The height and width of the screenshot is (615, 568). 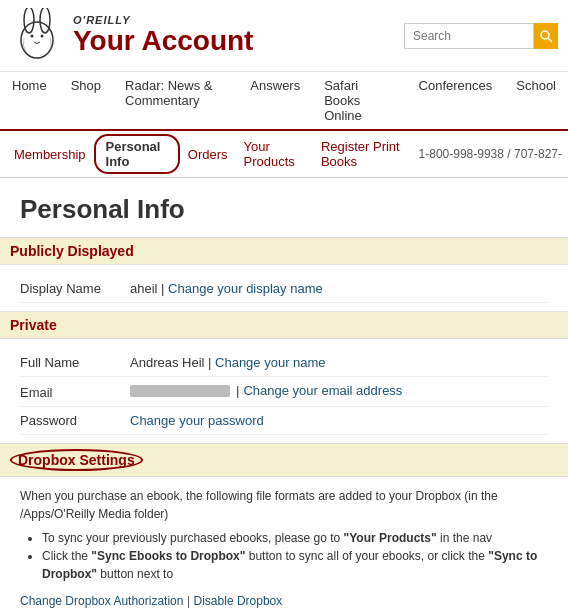 What do you see at coordinates (208, 154) in the screenshot?
I see `subnav-orders: Orders` at bounding box center [208, 154].